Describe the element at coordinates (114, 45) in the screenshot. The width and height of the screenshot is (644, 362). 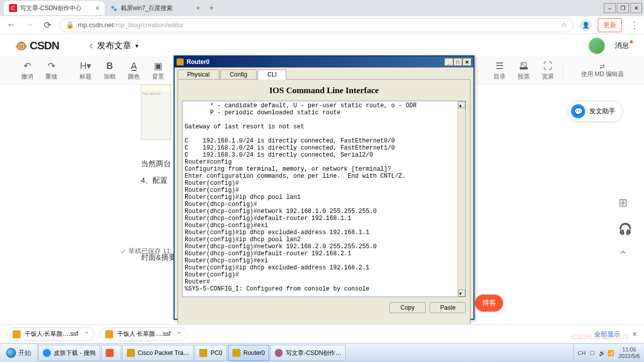
I see `breadcrumb-title: 发布文章` at that location.